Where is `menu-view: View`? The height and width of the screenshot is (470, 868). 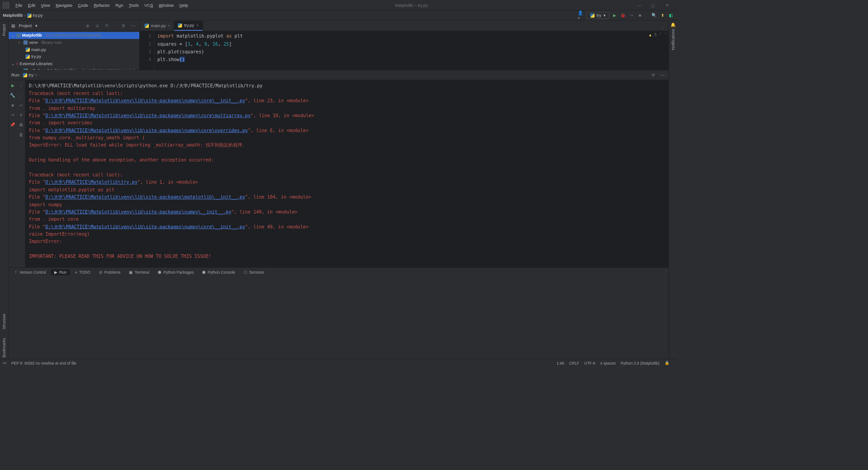 menu-view: View is located at coordinates (45, 5).